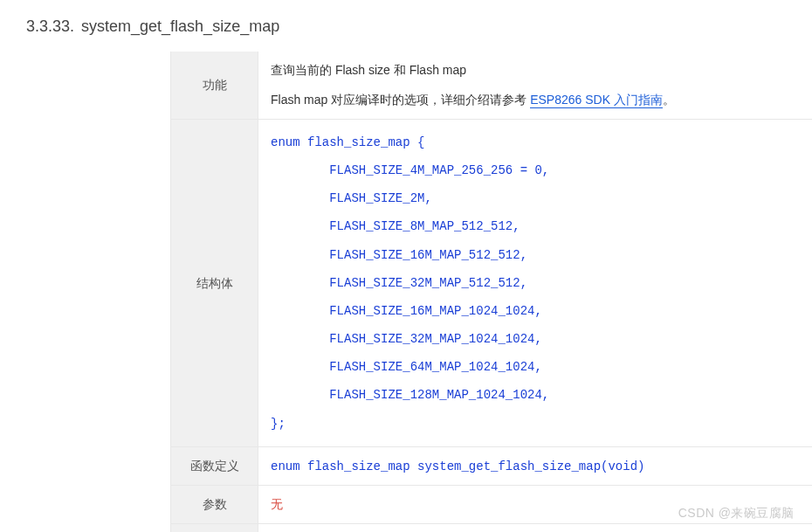 The image size is (812, 532). I want to click on function-desc-post: 。, so click(669, 100).